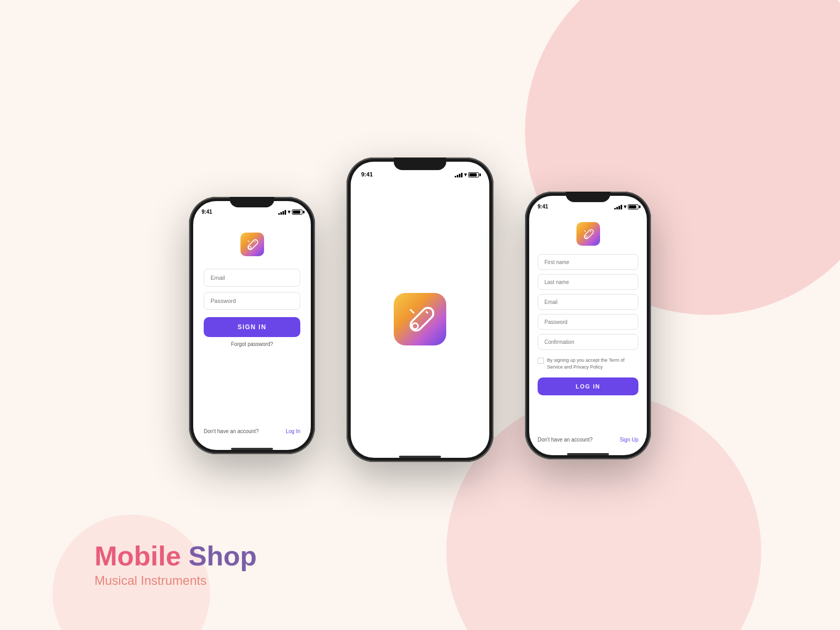 The width and height of the screenshot is (840, 630). What do you see at coordinates (626, 207) in the screenshot?
I see `status-icons-3: ▾` at bounding box center [626, 207].